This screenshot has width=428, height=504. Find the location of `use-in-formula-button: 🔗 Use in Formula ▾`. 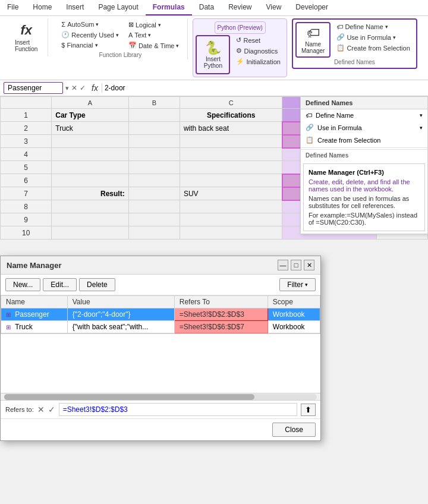

use-in-formula-button: 🔗 Use in Formula ▾ is located at coordinates (373, 37).